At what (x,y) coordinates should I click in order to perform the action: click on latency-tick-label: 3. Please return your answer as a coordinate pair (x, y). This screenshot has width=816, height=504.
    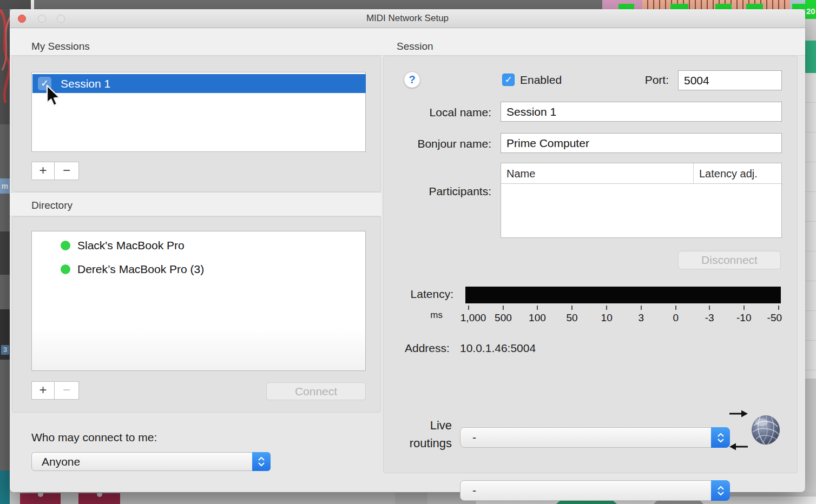
    Looking at the image, I should click on (641, 318).